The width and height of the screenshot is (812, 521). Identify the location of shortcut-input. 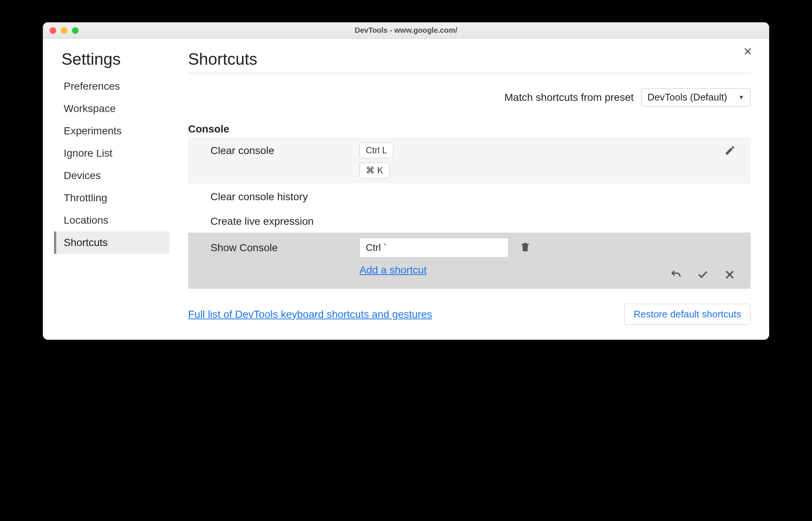
(434, 248).